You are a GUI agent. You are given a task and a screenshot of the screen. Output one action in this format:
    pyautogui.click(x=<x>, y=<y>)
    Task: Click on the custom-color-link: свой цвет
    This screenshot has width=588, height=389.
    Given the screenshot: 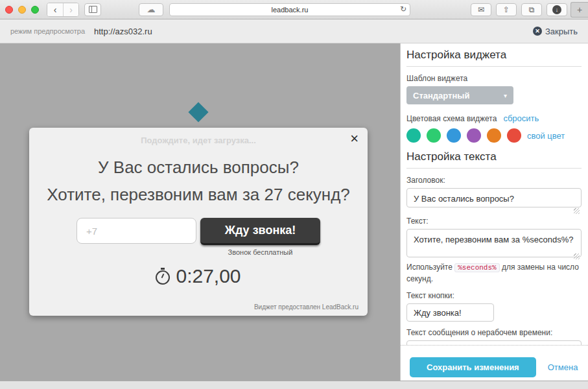 What is the action you would take?
    pyautogui.click(x=546, y=136)
    